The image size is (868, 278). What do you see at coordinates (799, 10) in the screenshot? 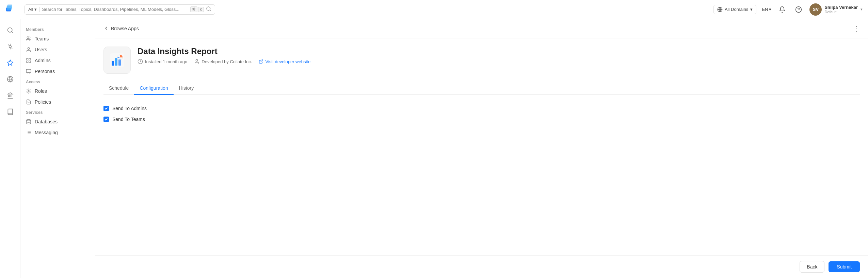
I see `help-icon` at bounding box center [799, 10].